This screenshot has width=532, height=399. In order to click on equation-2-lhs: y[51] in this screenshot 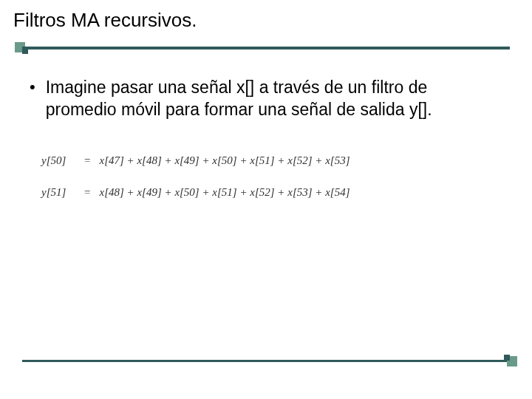, I will do `click(58, 192)`.